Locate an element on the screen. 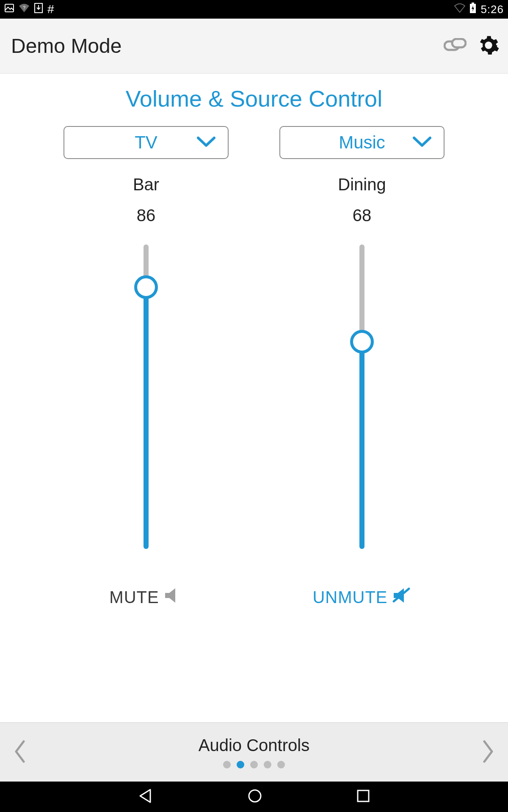  gear-icon is located at coordinates (489, 46).